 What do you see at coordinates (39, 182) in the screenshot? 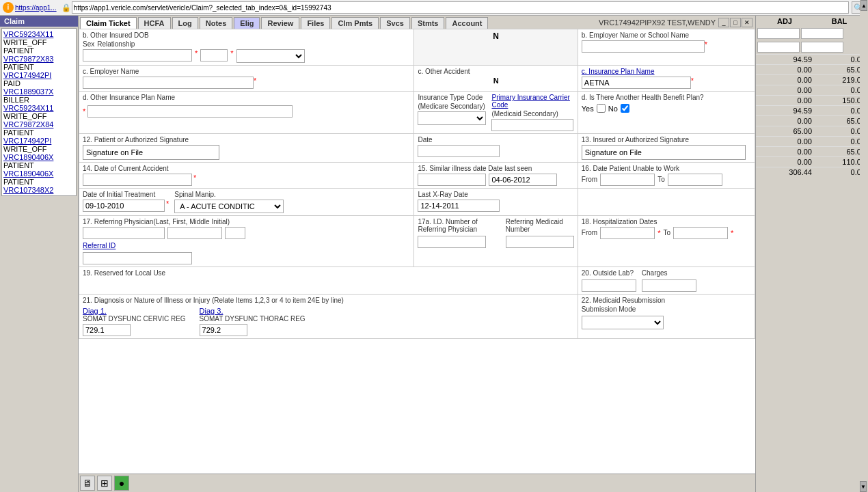
I see `sidebar-item-patient-5: PATIENT` at bounding box center [39, 182].